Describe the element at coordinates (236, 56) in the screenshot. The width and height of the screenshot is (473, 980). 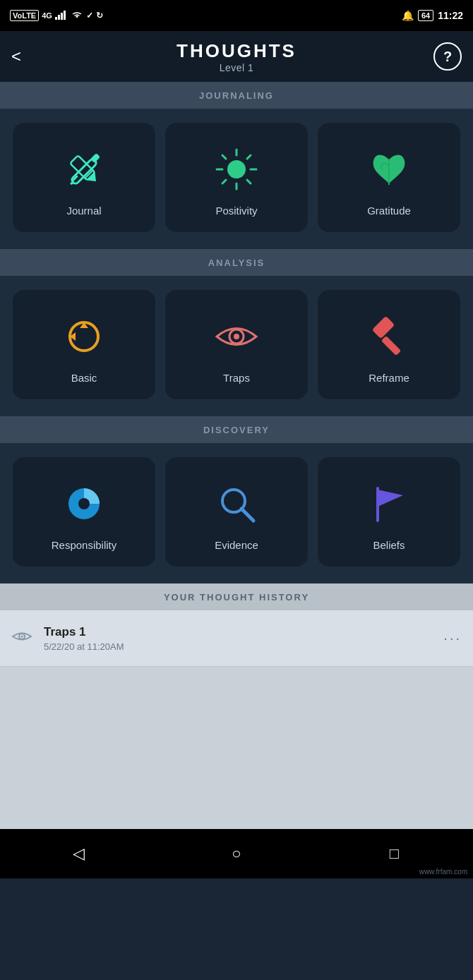
I see `top-nav: < THOUGHTS Level 1 ?` at that location.